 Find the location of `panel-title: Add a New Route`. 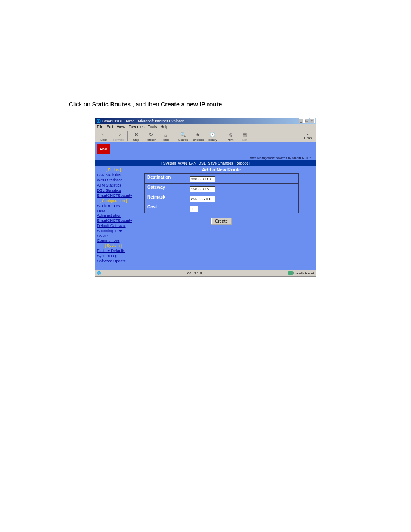

panel-title: Add a New Route is located at coordinates (221, 170).